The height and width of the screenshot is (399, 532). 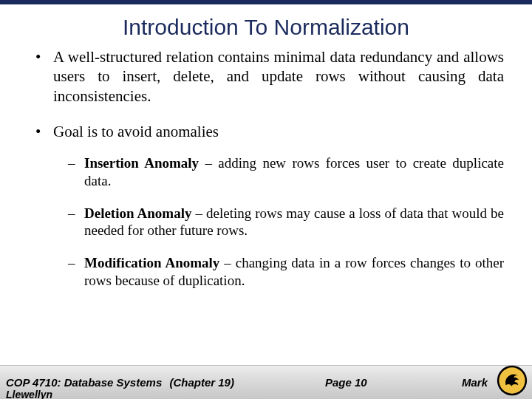 What do you see at coordinates (136, 132) in the screenshot?
I see `bullet-goal-text: Goal is to avoid anomalies` at bounding box center [136, 132].